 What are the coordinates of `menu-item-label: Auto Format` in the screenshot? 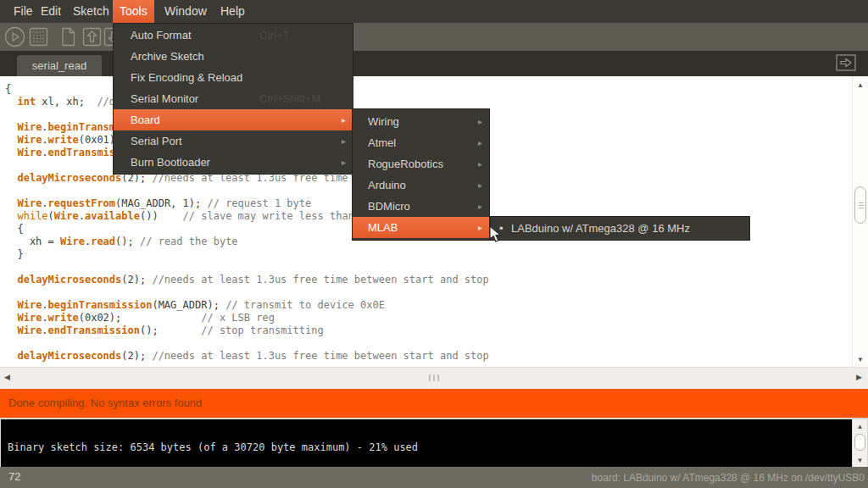 It's located at (161, 36).